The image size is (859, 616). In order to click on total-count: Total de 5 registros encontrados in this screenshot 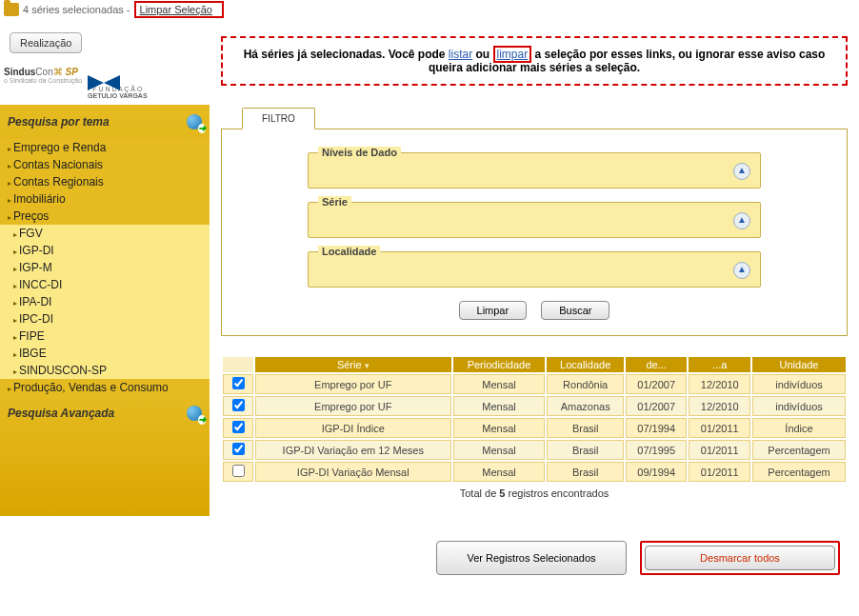, I will do `click(534, 493)`.